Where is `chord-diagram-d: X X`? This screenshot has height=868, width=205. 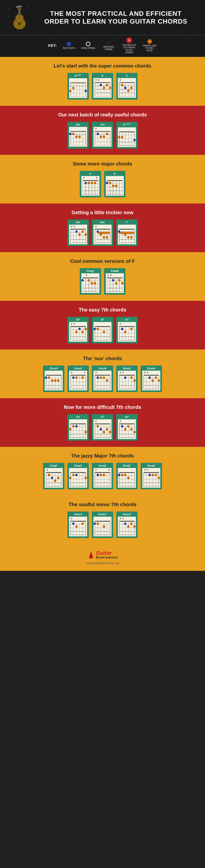 chord-diagram-d: X X is located at coordinates (102, 88).